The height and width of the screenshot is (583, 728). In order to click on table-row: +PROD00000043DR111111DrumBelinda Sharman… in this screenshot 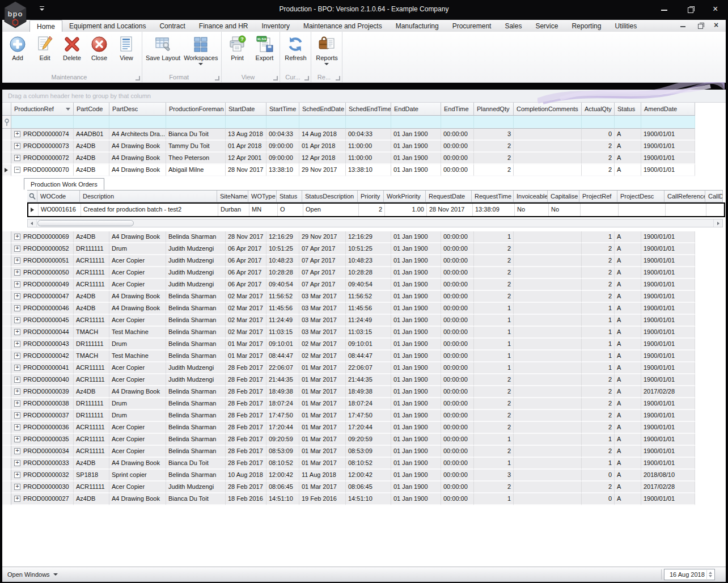, I will do `click(349, 345)`.